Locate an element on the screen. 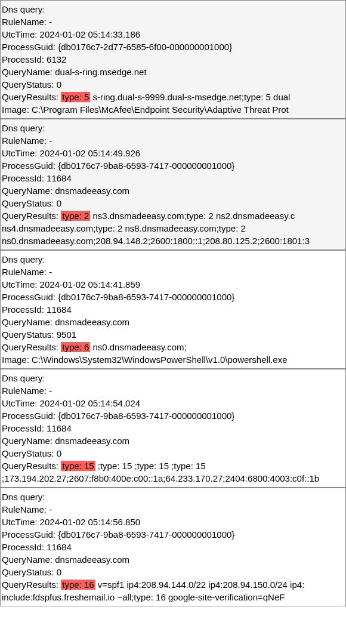  type-highlight: type: 2 is located at coordinates (75, 216).